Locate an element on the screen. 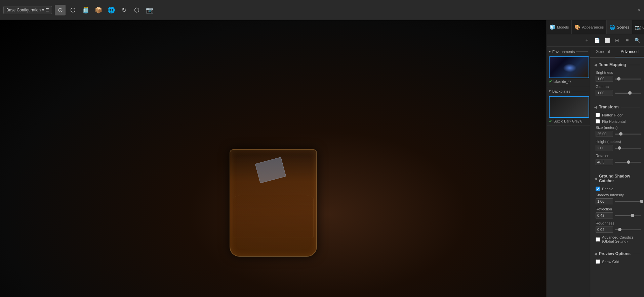 The image size is (644, 297). gamma-input is located at coordinates (604, 93).